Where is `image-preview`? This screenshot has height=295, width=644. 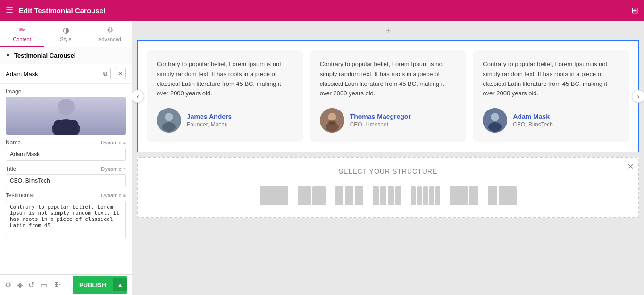
image-preview is located at coordinates (66, 116).